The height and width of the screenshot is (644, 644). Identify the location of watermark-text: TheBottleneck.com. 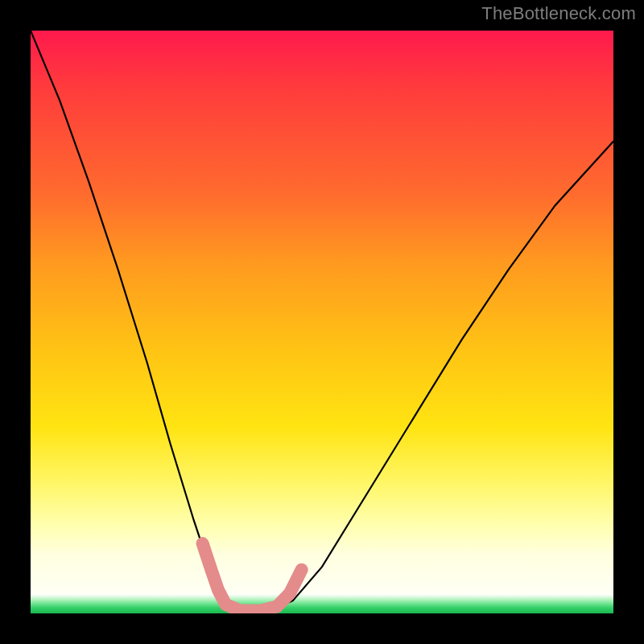
(559, 14).